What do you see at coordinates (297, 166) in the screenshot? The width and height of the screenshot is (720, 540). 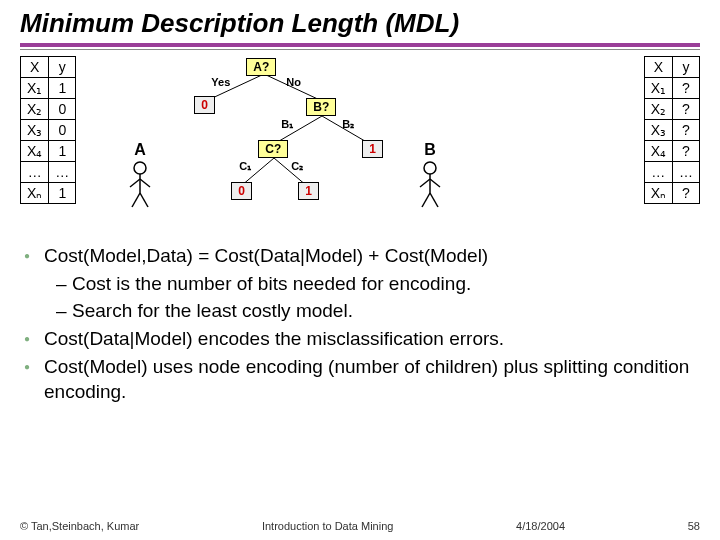 I see `edge-c2: C₂` at bounding box center [297, 166].